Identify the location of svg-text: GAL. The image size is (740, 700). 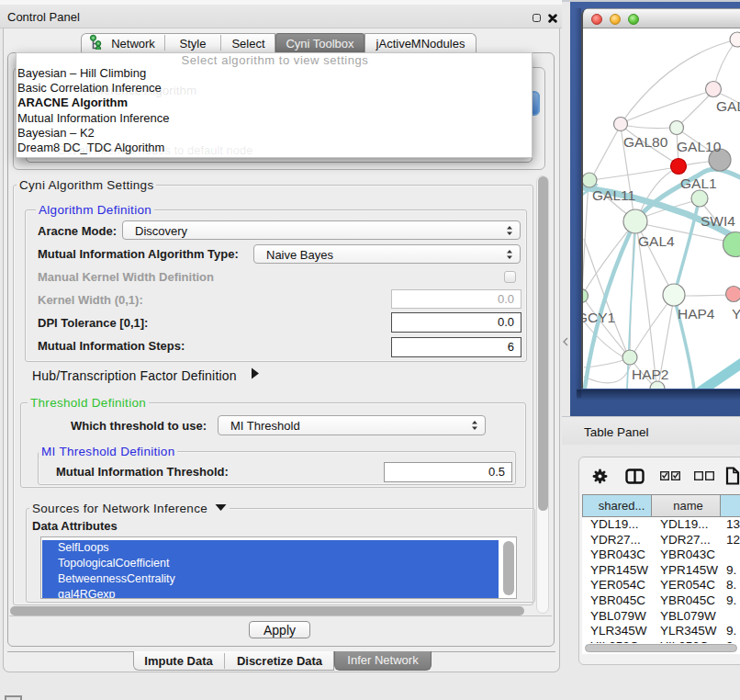
(728, 107).